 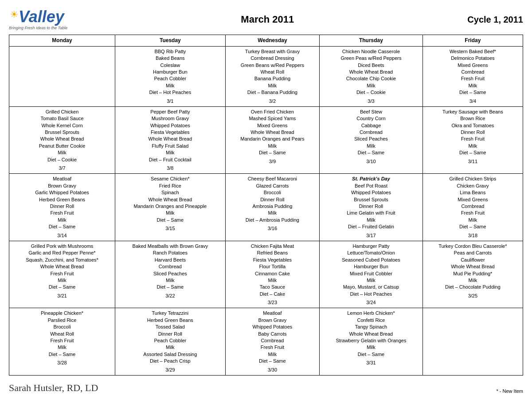 What do you see at coordinates (266, 76) in the screenshot?
I see `week-row-1: BBQ Rib PattyBaked BeansColeslawHamburge…` at bounding box center [266, 76].